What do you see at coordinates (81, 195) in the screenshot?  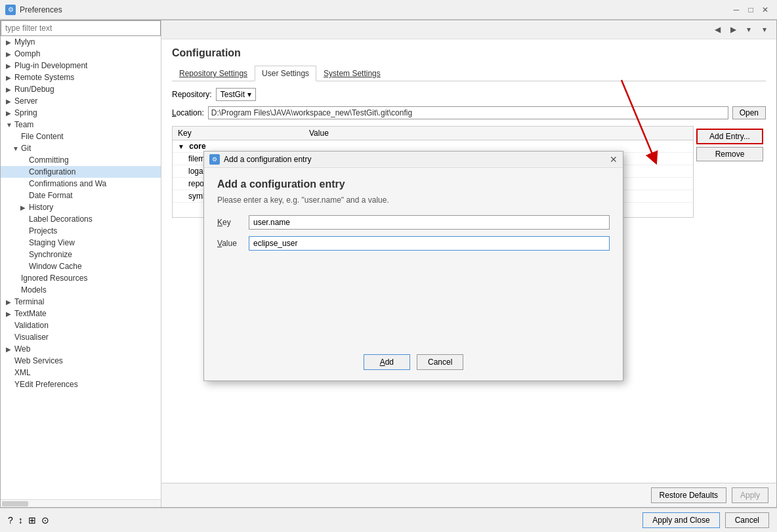 I see `sidebar-item-date-format: Date Format` at bounding box center [81, 195].